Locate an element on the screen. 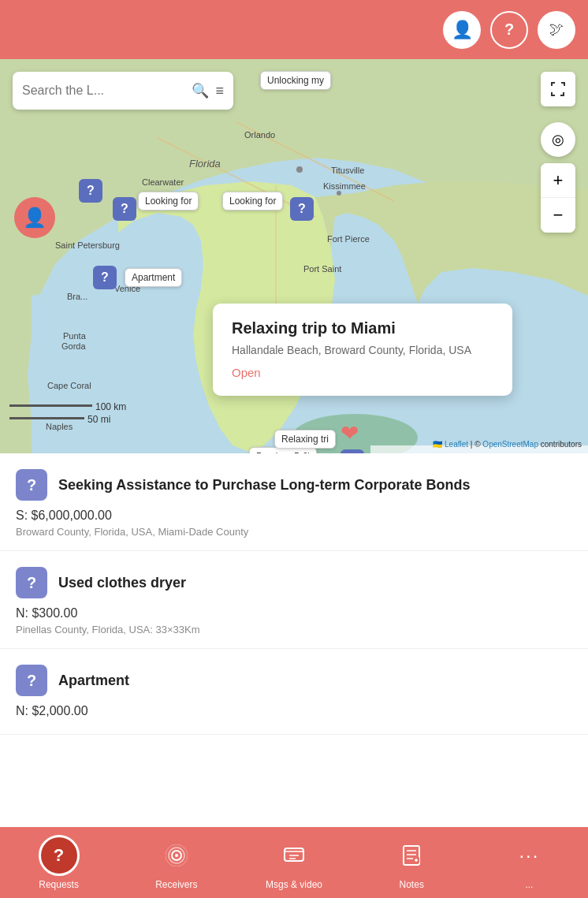 The image size is (588, 898). avatar-icon: 👤 is located at coordinates (35, 218).